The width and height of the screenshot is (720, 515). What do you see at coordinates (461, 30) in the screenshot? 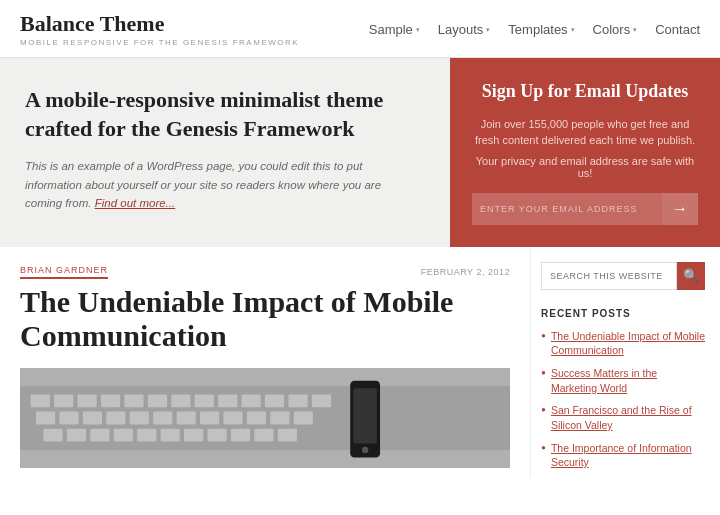
I see `nav-label-layouts: Layouts` at bounding box center [461, 30].